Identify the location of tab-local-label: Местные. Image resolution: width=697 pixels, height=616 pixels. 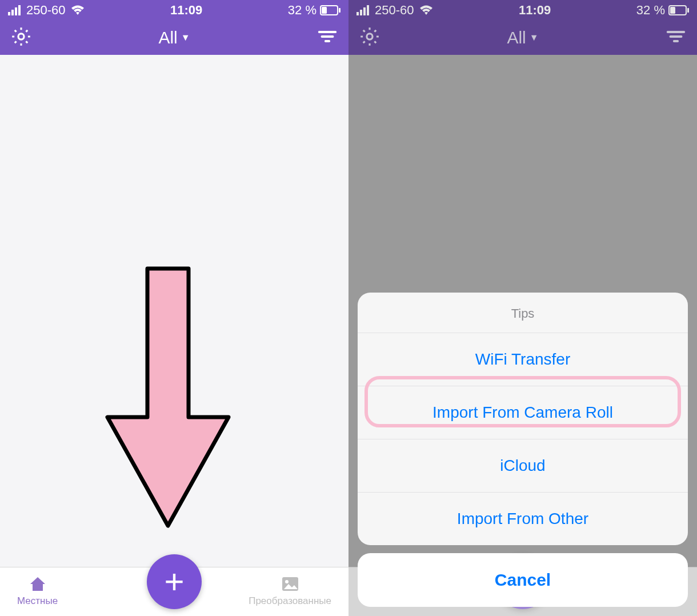
(38, 601).